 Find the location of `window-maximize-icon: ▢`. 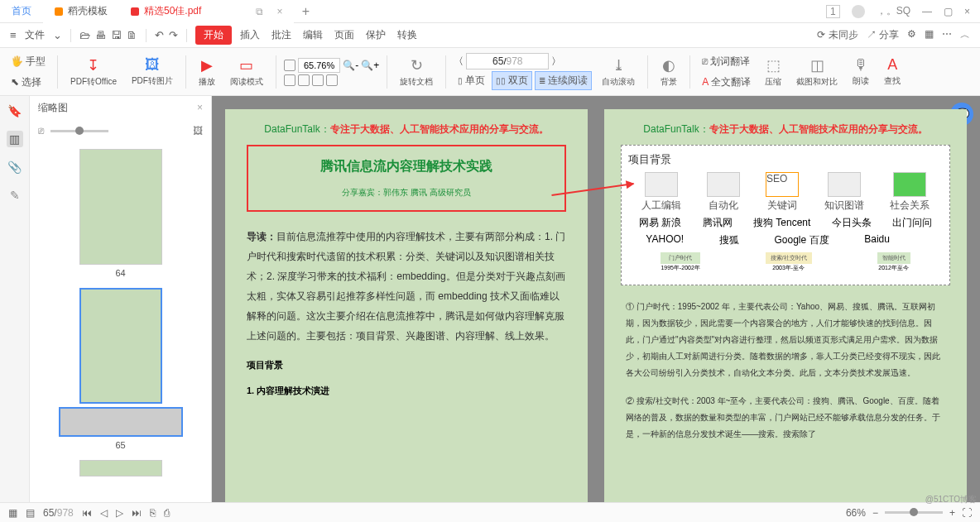

window-maximize-icon: ▢ is located at coordinates (949, 12).